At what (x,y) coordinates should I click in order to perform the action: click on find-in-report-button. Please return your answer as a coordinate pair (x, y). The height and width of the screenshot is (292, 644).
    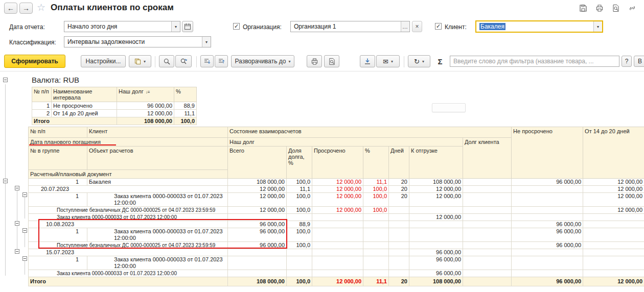
    Looking at the image, I should click on (616, 8).